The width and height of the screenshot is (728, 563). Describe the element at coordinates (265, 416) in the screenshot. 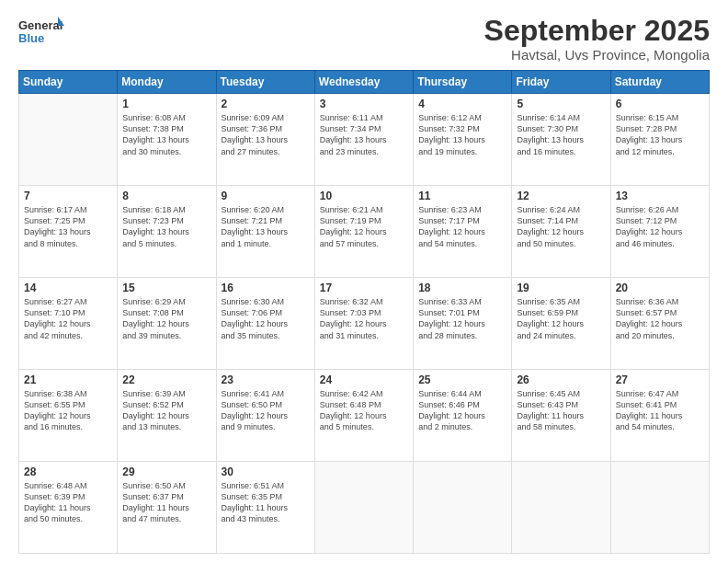

I see `table-row: 23Sunrise: 6:41 AM Sunset: 6:50 PM Dayli…` at that location.